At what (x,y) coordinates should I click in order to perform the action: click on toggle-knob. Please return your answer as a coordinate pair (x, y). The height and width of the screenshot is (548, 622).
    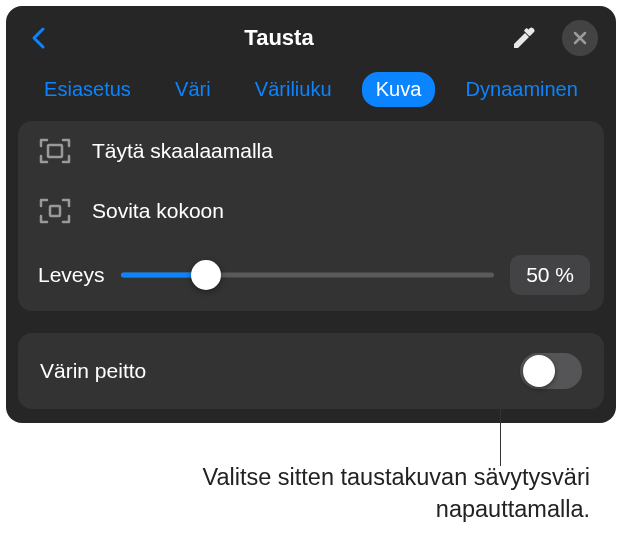
    Looking at the image, I should click on (539, 371).